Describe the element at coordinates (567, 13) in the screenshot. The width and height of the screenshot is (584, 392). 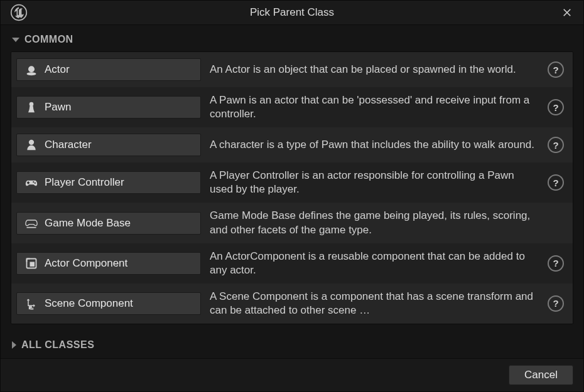
I see `close-button` at that location.